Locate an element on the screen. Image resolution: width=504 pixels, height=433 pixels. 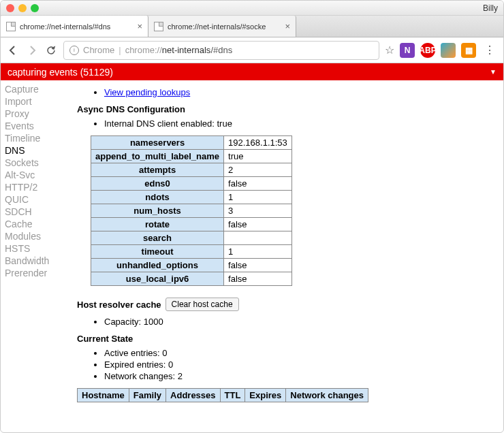
current-state-title: Current State is located at coordinates (286, 339).